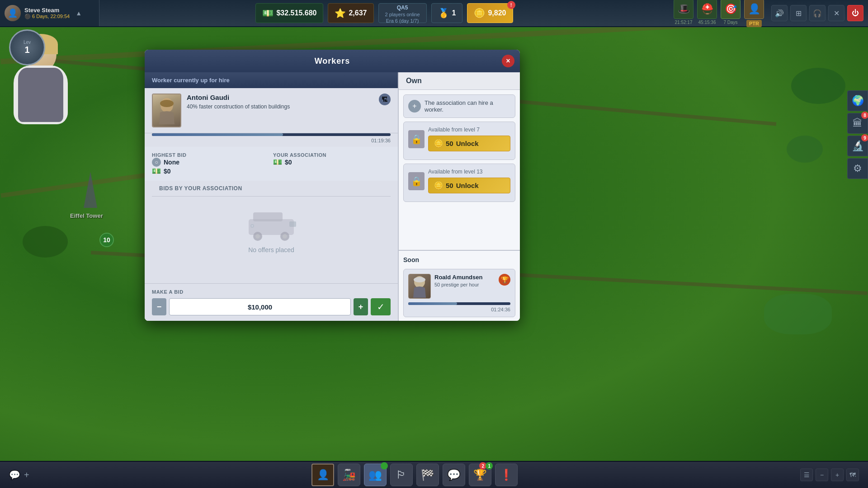 The width and height of the screenshot is (868, 488). I want to click on bid-amount-input: $10,000, so click(260, 307).